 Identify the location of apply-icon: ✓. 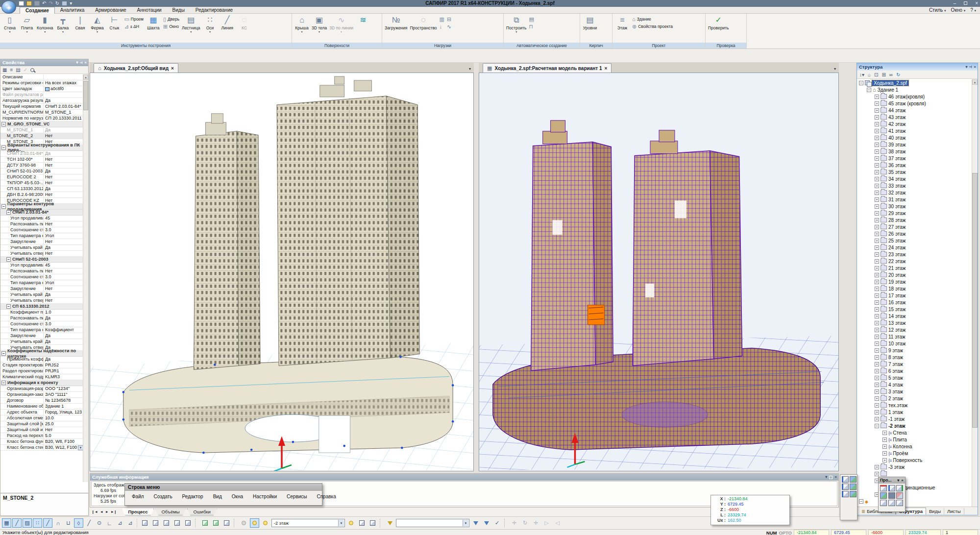
(25, 70).